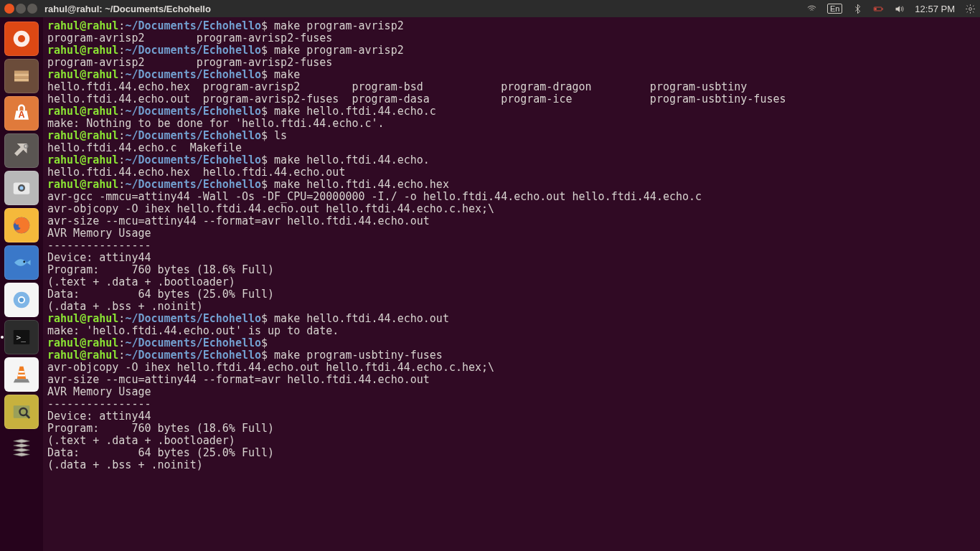  What do you see at coordinates (9, 9) in the screenshot?
I see `close-icon` at bounding box center [9, 9].